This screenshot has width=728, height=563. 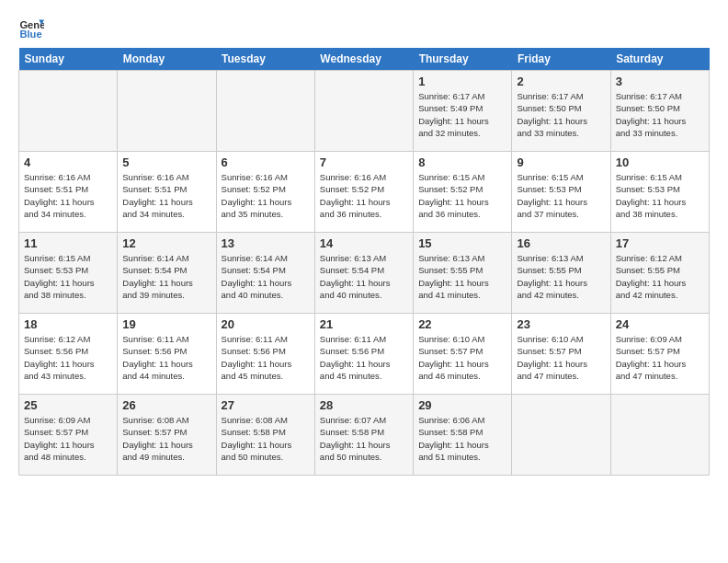 I want to click on day-number: 6, so click(x=266, y=162).